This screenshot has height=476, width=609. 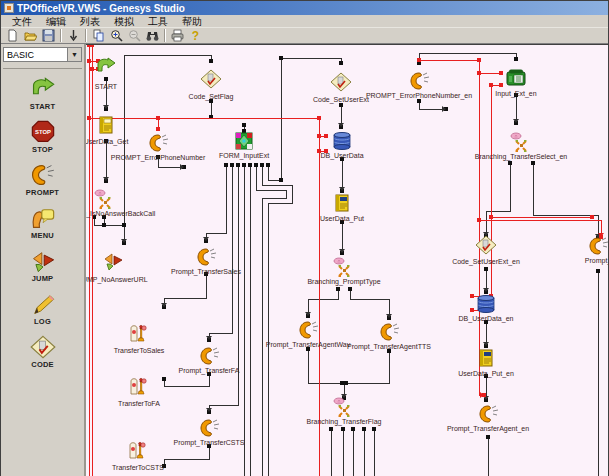 What do you see at coordinates (488, 420) in the screenshot?
I see `node-prompt-transferagent-en: Prompt_TransferAgent_en` at bounding box center [488, 420].